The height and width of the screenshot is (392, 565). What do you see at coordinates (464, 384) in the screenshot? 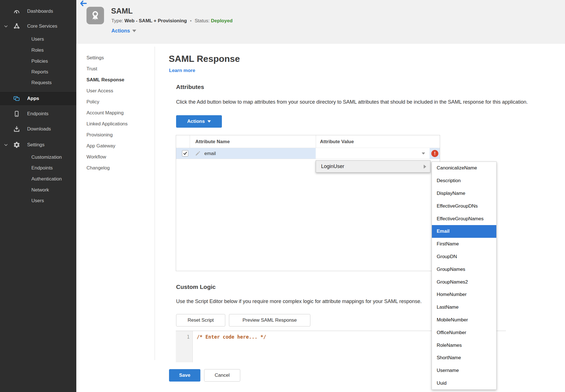
I see `submenu-item-uuid: Uuid` at bounding box center [464, 384].